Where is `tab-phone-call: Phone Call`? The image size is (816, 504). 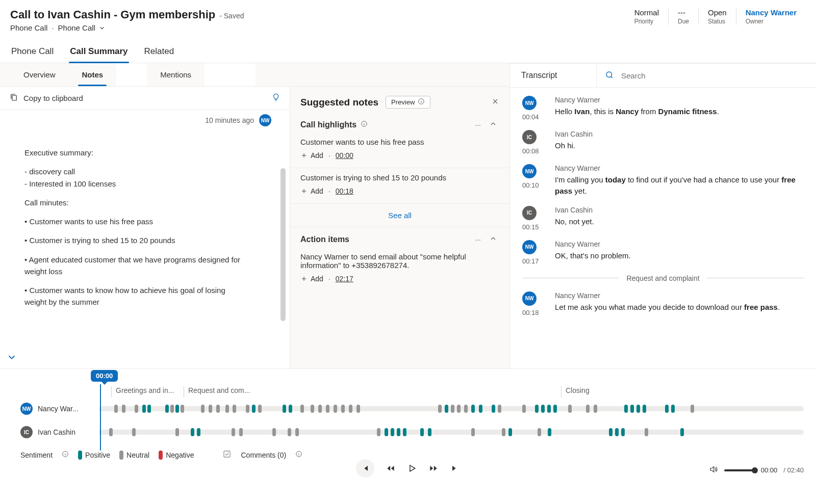
tab-phone-call: Phone Call is located at coordinates (33, 52).